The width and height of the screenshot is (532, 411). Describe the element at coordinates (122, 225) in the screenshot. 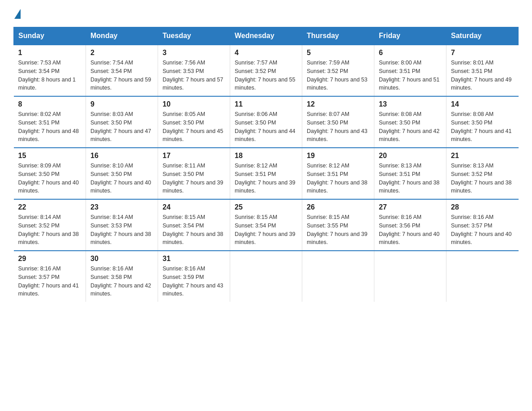

I see `calendar-cell: 23Sunrise: 8:14 AMSunset: 3:53 PMDayligh…` at that location.